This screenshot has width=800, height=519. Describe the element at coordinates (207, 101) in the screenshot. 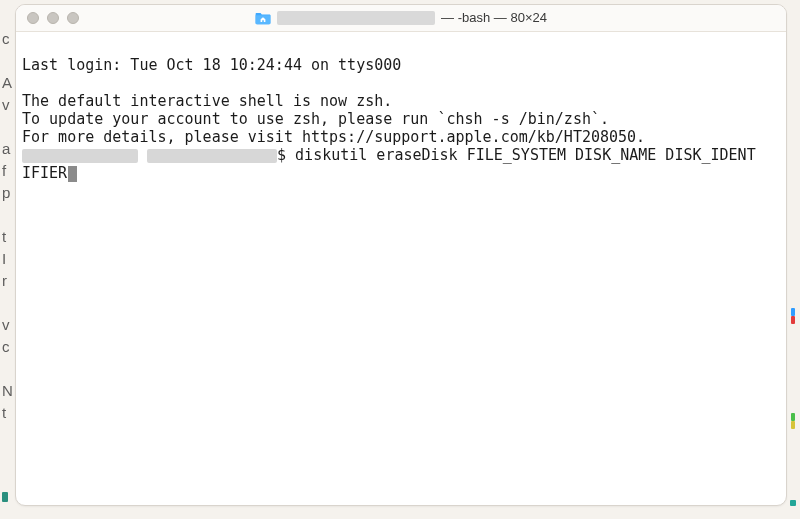

I see `zsh-notice-line: The default interactive shell is now zsh…` at that location.